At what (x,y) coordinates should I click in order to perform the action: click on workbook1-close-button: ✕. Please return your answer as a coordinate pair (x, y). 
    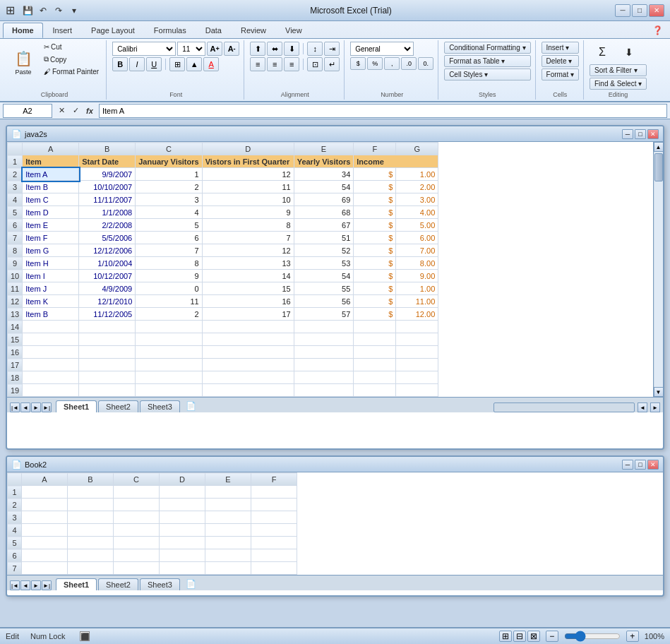
    Looking at the image, I should click on (653, 134).